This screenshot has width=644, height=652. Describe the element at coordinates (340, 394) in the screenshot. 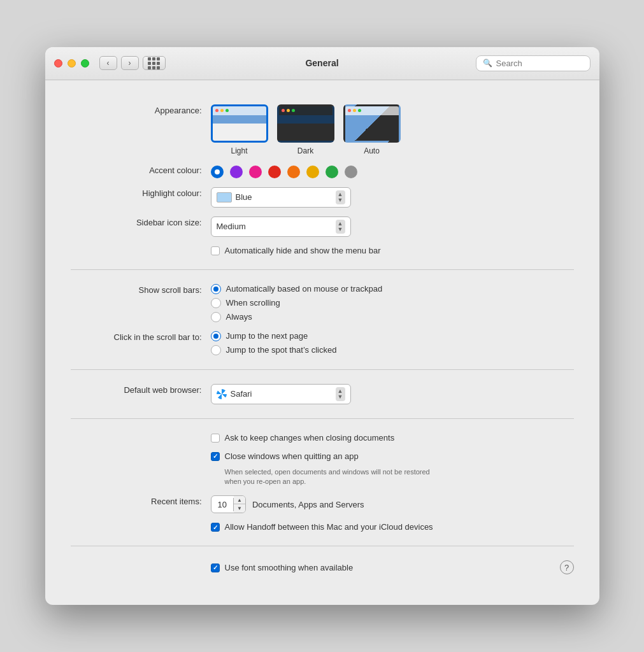

I see `browser-arrows: ▲ ▼` at that location.